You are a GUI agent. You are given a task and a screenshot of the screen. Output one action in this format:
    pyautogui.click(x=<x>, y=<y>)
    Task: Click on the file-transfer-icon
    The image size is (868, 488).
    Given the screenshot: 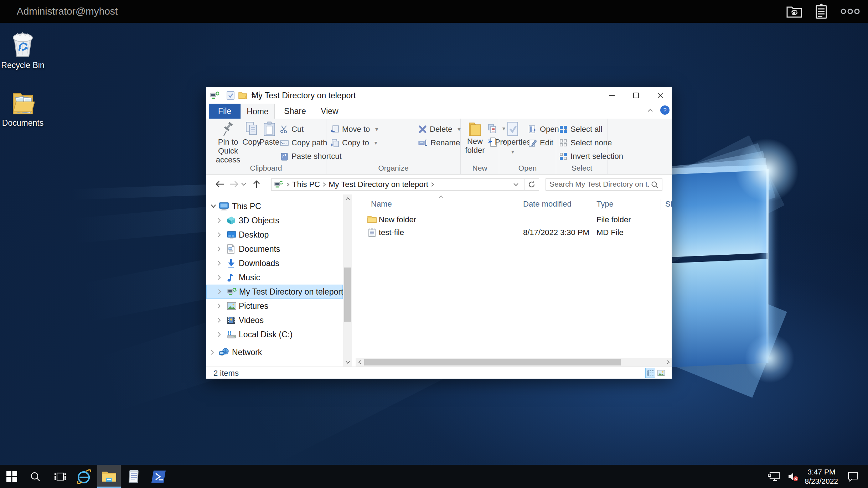 What is the action you would take?
    pyautogui.click(x=794, y=11)
    